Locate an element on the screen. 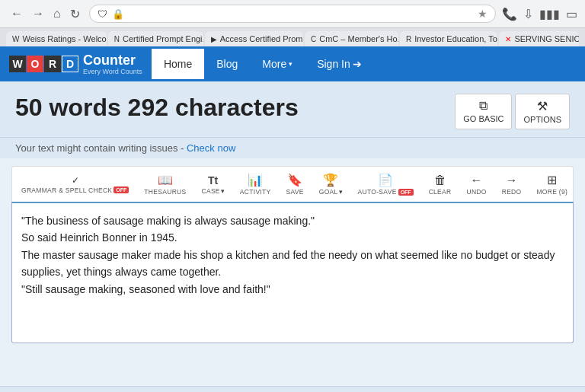 This screenshot has width=585, height=392. goal-label: GOAL is located at coordinates (329, 192).